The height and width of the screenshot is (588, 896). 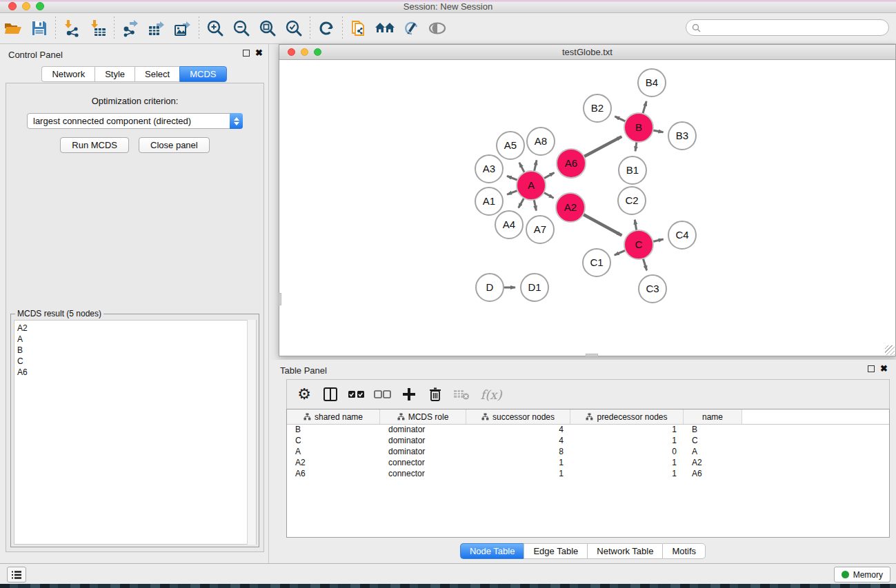 I want to click on add-column-button, so click(x=409, y=394).